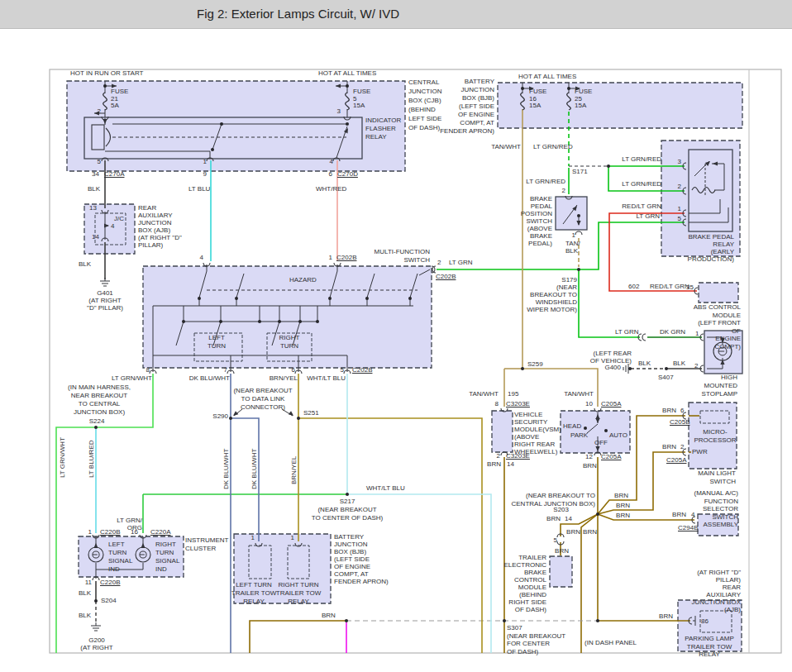 The width and height of the screenshot is (792, 672). What do you see at coordinates (613, 369) in the screenshot?
I see `diagram-label: G400` at bounding box center [613, 369].